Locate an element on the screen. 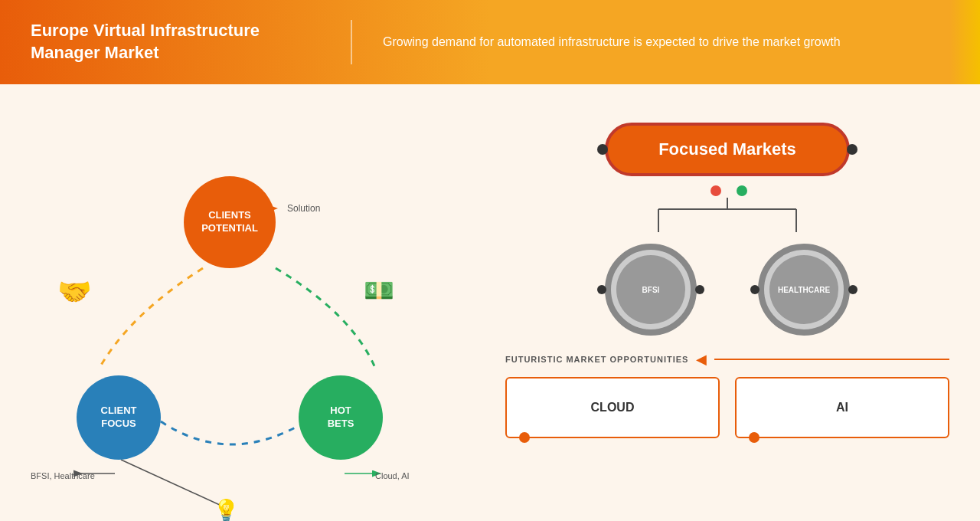 The width and height of the screenshot is (980, 521). header-right: Growing demand for automated infrastruct… is located at coordinates (651, 42).